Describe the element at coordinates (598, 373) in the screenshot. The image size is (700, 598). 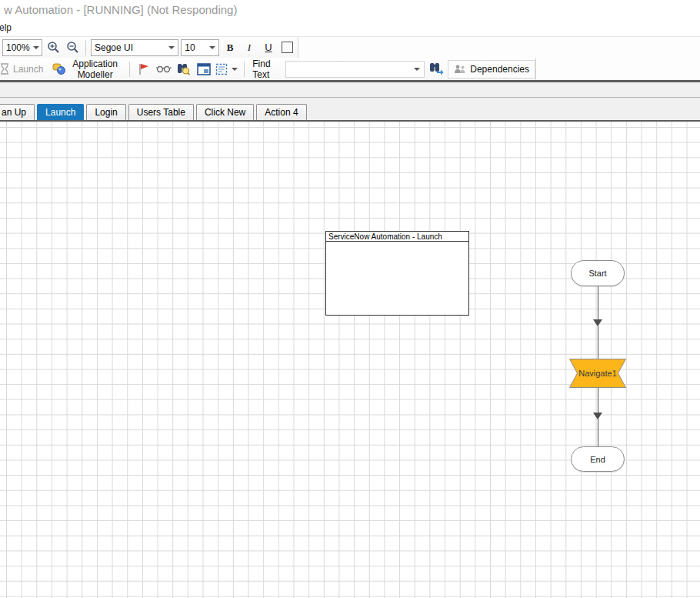
I see `node-navigate1-label: Navigate1` at that location.